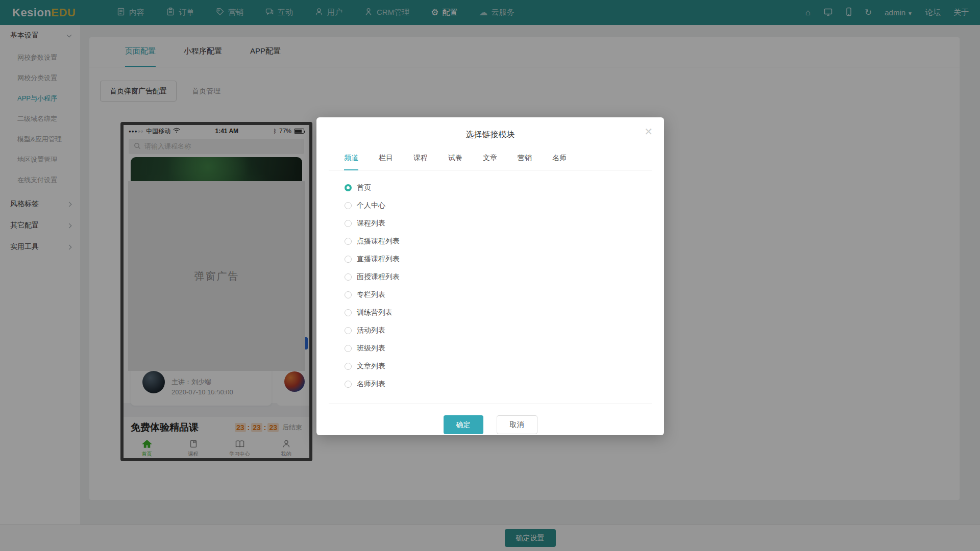 The image size is (980, 551). What do you see at coordinates (490, 404) in the screenshot?
I see `divider` at bounding box center [490, 404].